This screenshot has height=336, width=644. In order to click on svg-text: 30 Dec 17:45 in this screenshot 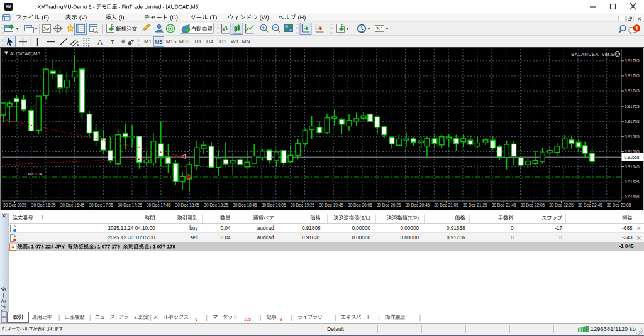, I will do `click(158, 205)`.